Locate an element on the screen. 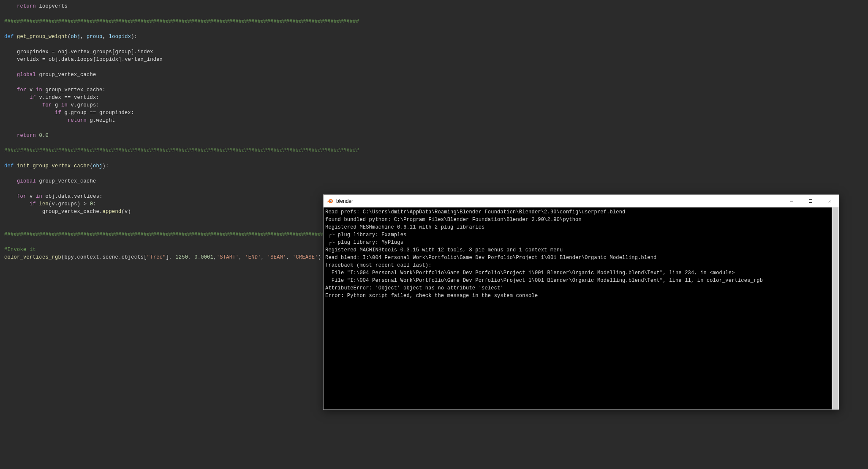  code-line: for g in v.groups: is located at coordinates (434, 105).